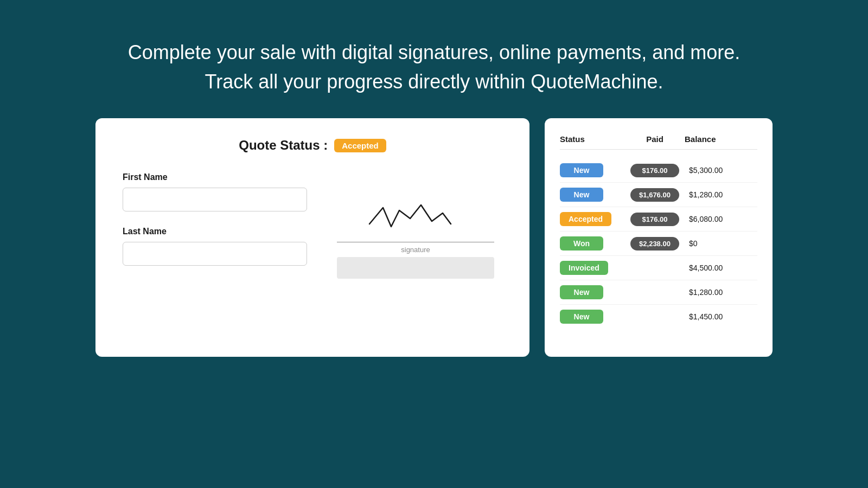 This screenshot has height=488, width=868. Describe the element at coordinates (659, 293) in the screenshot. I see `table-row: New$1,280.00` at that location.